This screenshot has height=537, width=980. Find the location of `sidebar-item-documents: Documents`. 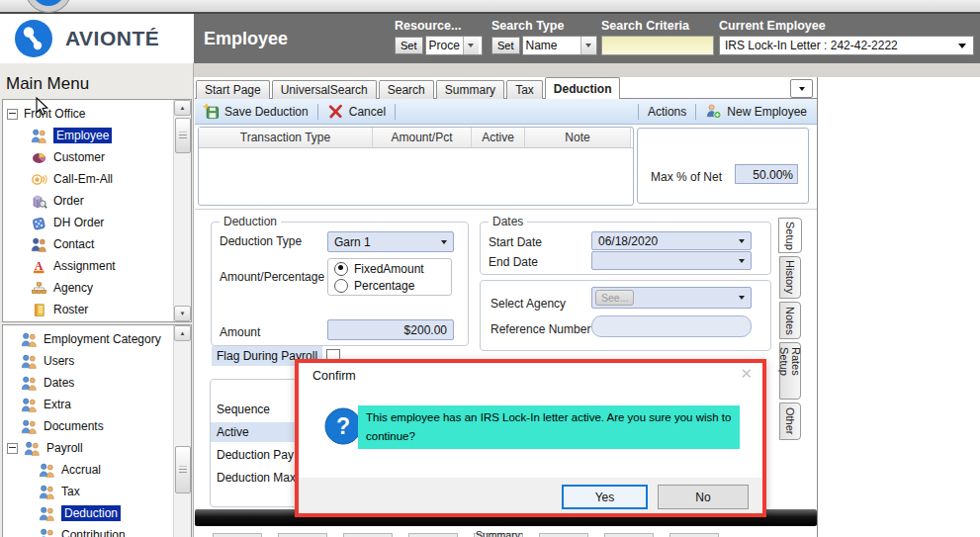

sidebar-item-documents: Documents is located at coordinates (97, 426).